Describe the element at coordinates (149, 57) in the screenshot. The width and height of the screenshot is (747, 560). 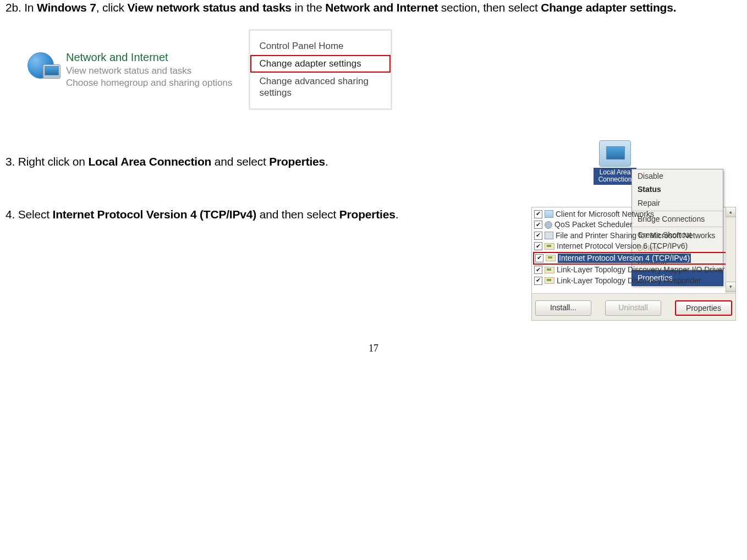
I see `network-internet-title: Network and Internet` at that location.